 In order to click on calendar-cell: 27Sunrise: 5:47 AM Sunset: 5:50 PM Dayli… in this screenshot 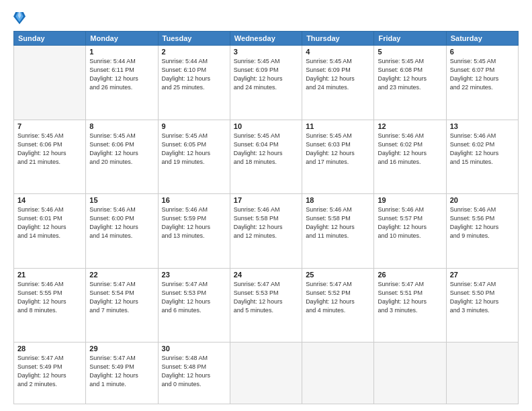, I will do `click(482, 305)`.